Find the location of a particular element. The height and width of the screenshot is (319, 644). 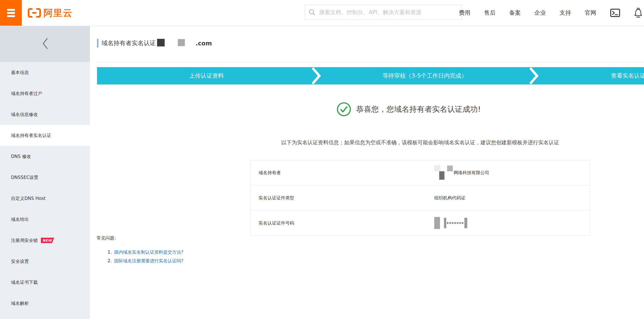

sidebar: 基本信息 域名持有者过户 域名信息修改 域名持有者实名认证 DNS 修改 DNS… is located at coordinates (45, 172).